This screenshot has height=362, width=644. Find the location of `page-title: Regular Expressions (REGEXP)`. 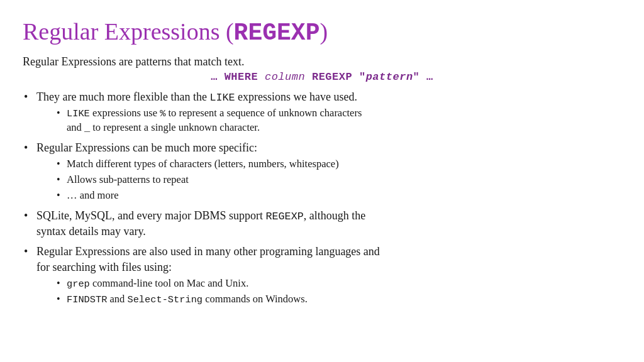

page-title: Regular Expressions (REGEXP) is located at coordinates (322, 32).